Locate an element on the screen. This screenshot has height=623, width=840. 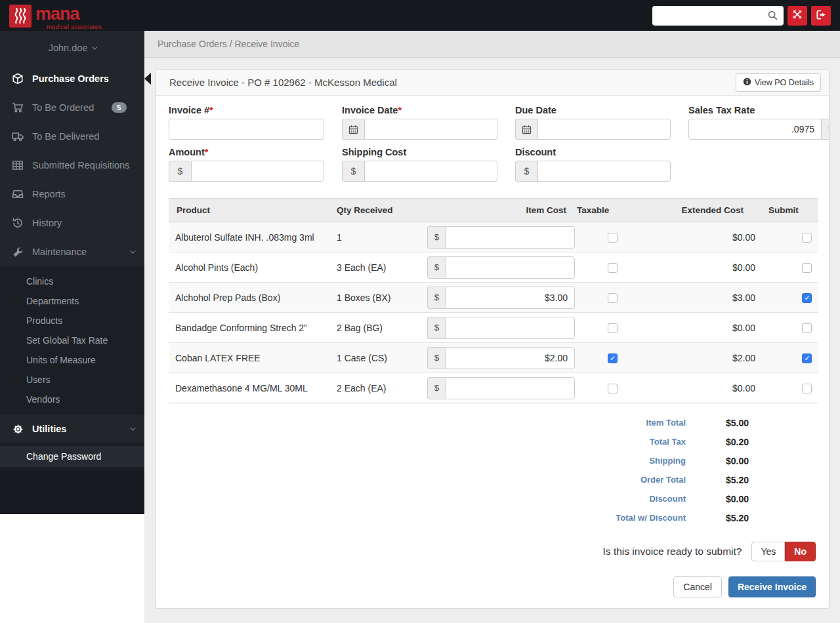
sidebar-item-to-be-ordered: To Be Ordered 5 is located at coordinates (72, 108).